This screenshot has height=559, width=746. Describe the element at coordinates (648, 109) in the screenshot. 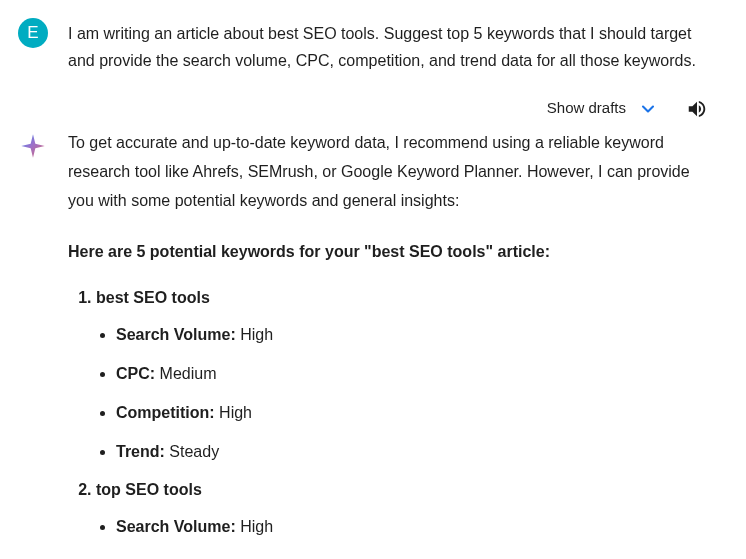

I see `chevron-down-icon` at that location.